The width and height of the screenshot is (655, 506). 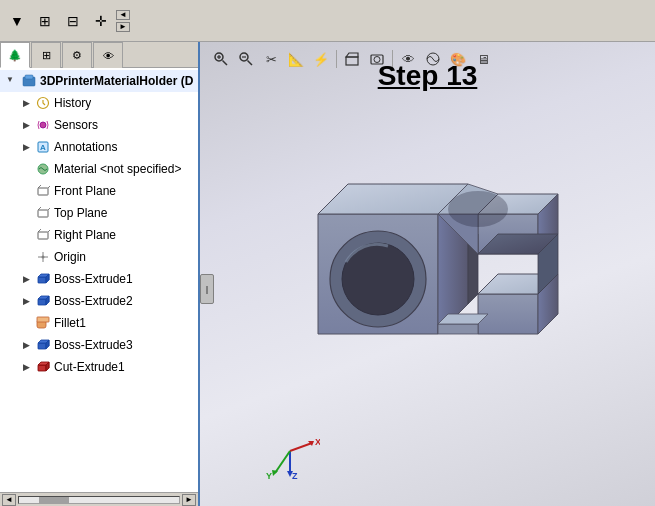 I want to click on tab-feature-tree: 🌲, so click(x=15, y=55).